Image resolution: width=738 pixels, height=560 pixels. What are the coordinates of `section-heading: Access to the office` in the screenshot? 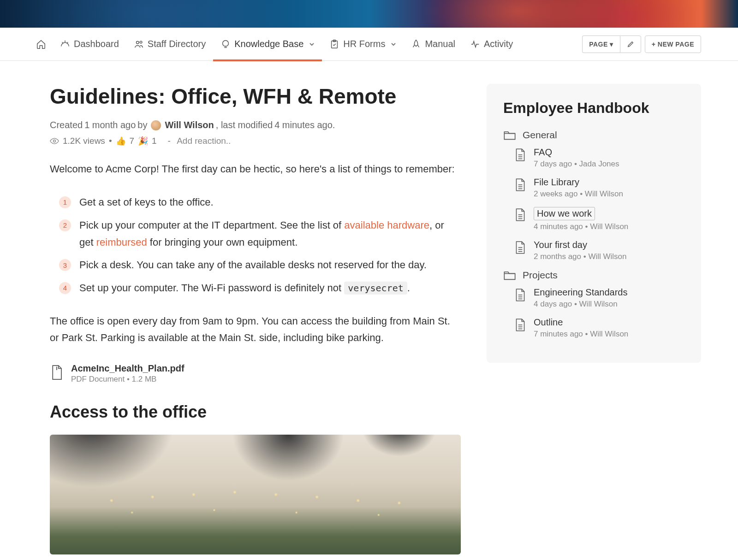 It's located at (256, 412).